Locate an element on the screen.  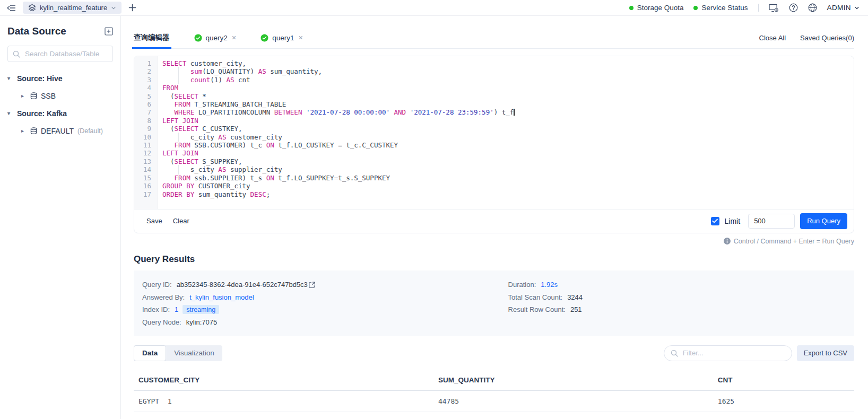
datasource-search is located at coordinates (60, 54).